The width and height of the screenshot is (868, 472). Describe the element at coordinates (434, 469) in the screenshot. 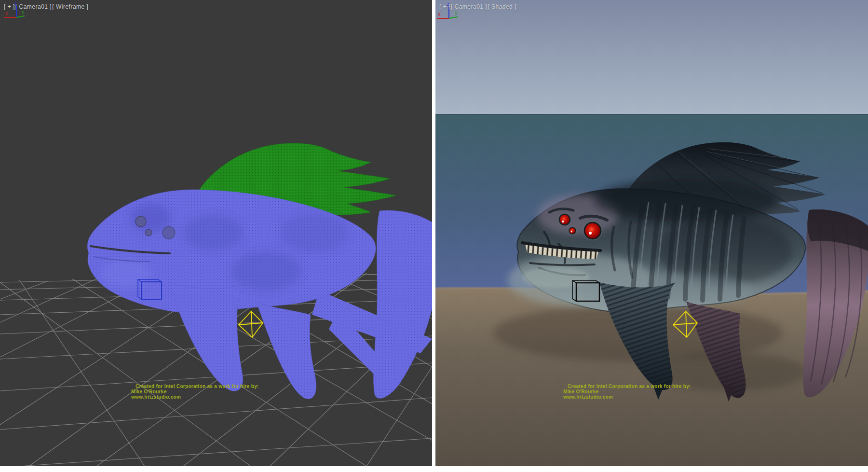

I see `bottom-border` at that location.